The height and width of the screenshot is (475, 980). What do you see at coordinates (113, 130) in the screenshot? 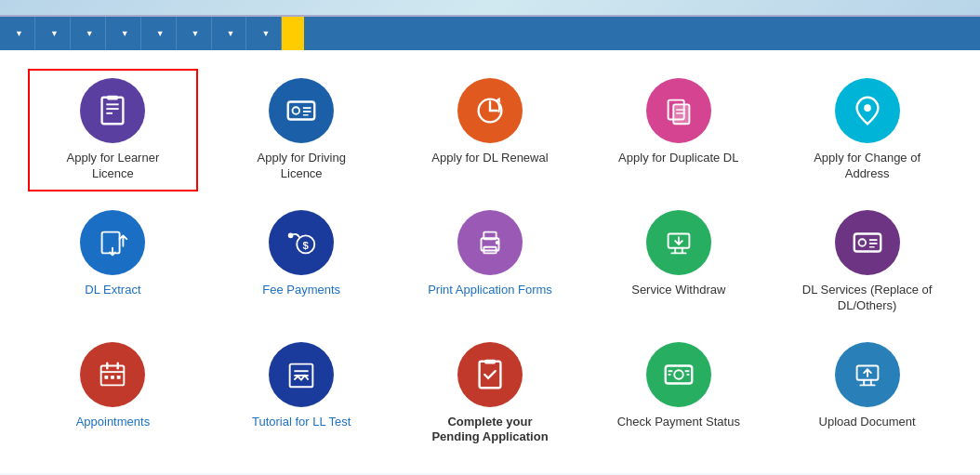
I see `icon-item-apply-learner-licence: Apply for Learner Licence` at bounding box center [113, 130].